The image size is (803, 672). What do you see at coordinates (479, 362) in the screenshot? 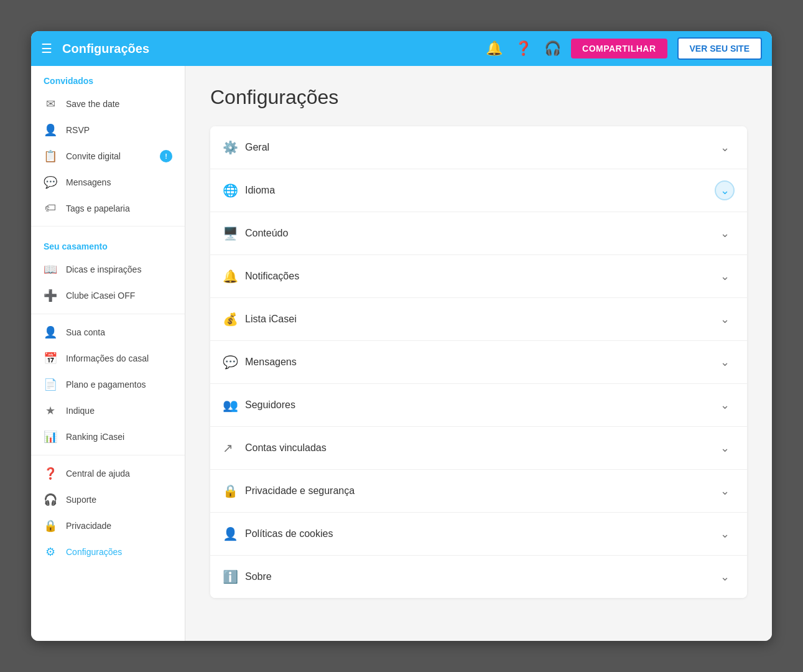
I see `accordion-mensagens: 💬 Mensagens ⌄` at bounding box center [479, 362].